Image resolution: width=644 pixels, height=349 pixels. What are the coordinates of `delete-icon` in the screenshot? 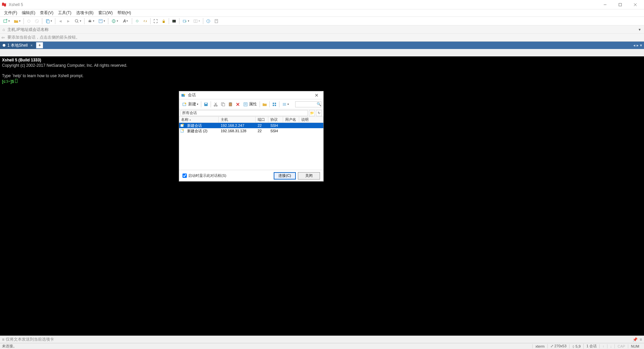 It's located at (238, 104).